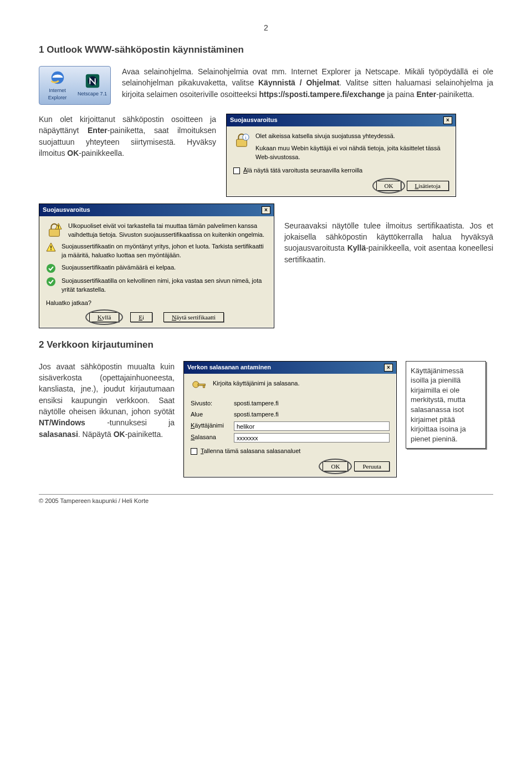 This screenshot has height=783, width=532. Describe the element at coordinates (106, 400) in the screenshot. I see `network-paragraph: Jos avaat sähköpostin muualta kuin sisäv…` at that location.